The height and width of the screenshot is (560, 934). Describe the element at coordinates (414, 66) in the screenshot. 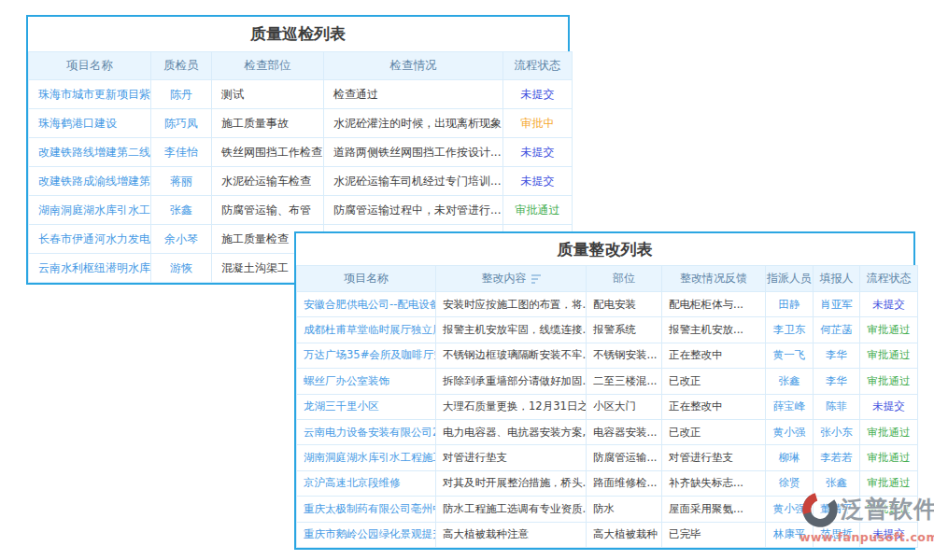

I see `col-header-situation: 检查情况` at that location.